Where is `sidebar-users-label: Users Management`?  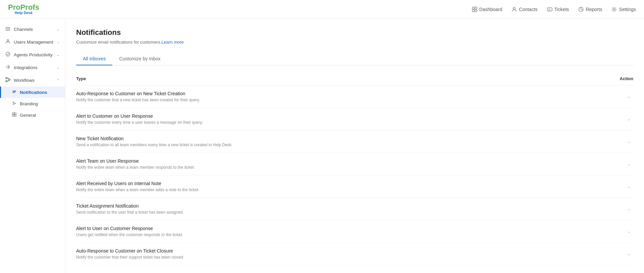
sidebar-users-label: Users Management is located at coordinates (34, 42).